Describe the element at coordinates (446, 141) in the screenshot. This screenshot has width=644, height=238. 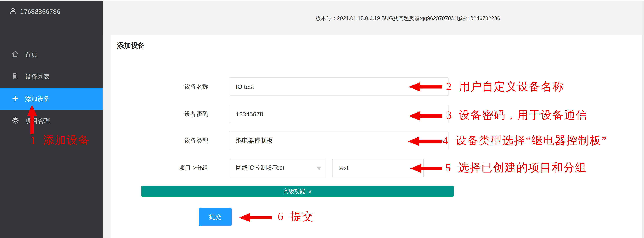
I see `annotation-number: 4` at that location.